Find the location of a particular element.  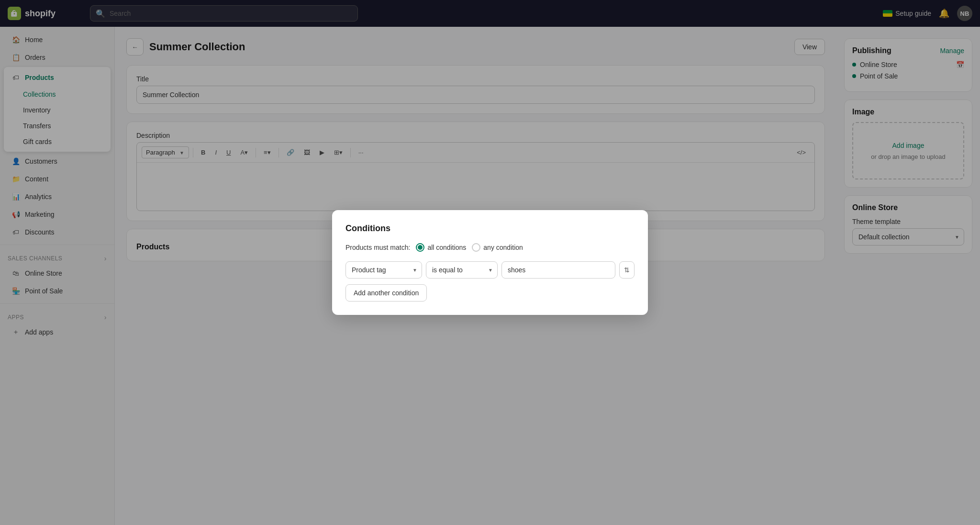

any-condition-radio is located at coordinates (476, 247).